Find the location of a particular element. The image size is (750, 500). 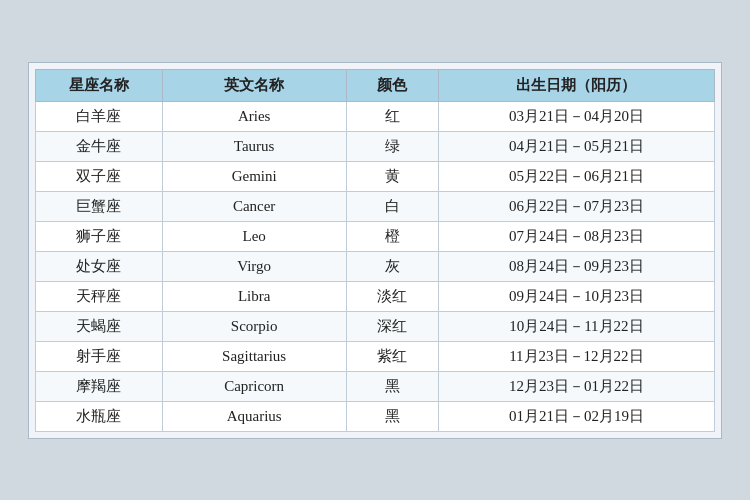

table-row: 处女座Virgo灰08月24日－09月23日 is located at coordinates (376, 266).